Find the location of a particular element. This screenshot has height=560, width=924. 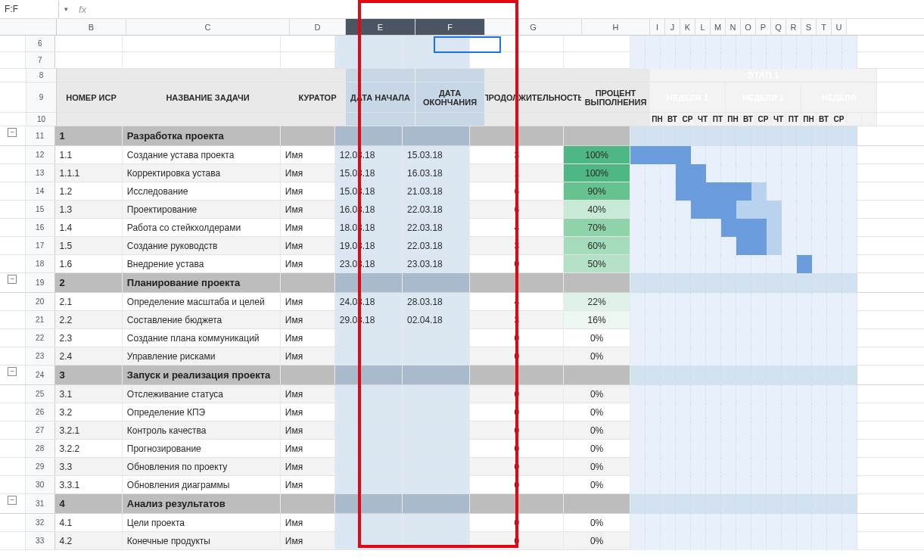

cell-start: 12.03.18 is located at coordinates (369, 154).